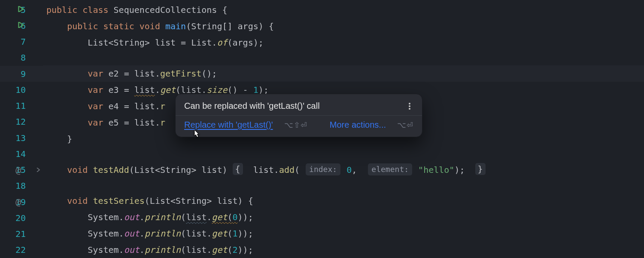 This screenshot has width=644, height=258. What do you see at coordinates (343, 250) in the screenshot?
I see `code-line: System.out.println(list.get(2));` at bounding box center [343, 250].